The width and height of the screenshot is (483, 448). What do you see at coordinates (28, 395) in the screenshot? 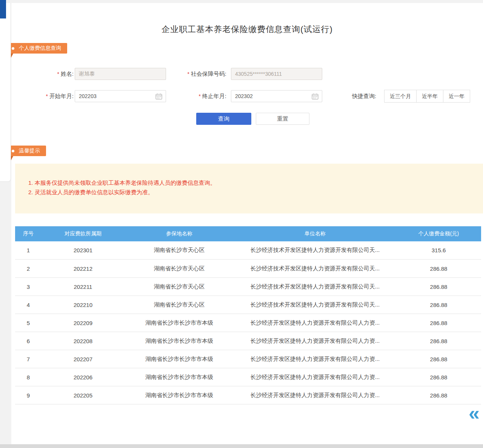
I see `cell-seq: 9` at bounding box center [28, 395].